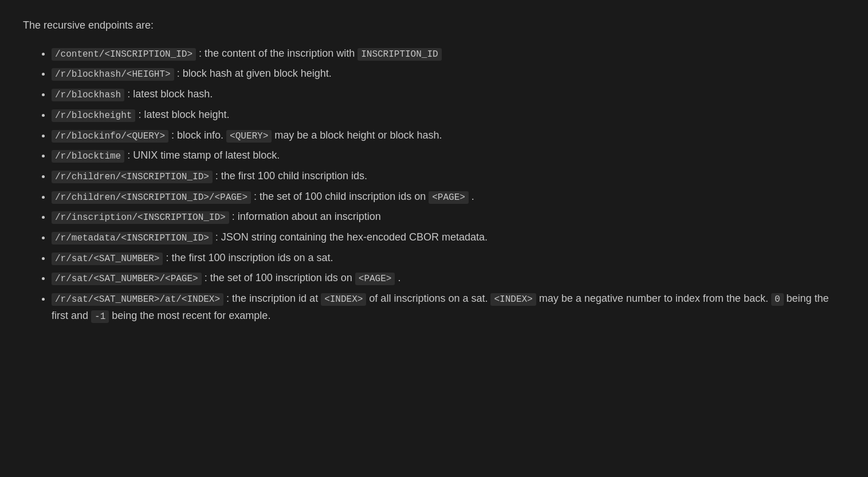 This screenshot has width=868, height=477. Describe the element at coordinates (448, 238) in the screenshot. I see `list-item-item-metadata: /r/metadata/<INSCRIPTION_ID> : JSON stri…` at that location.